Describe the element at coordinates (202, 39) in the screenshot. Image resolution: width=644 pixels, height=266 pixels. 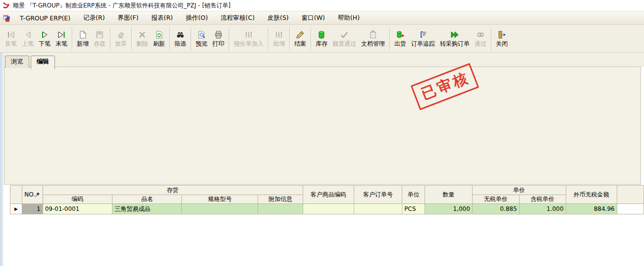
I see `preview-button: 预览` at that location.